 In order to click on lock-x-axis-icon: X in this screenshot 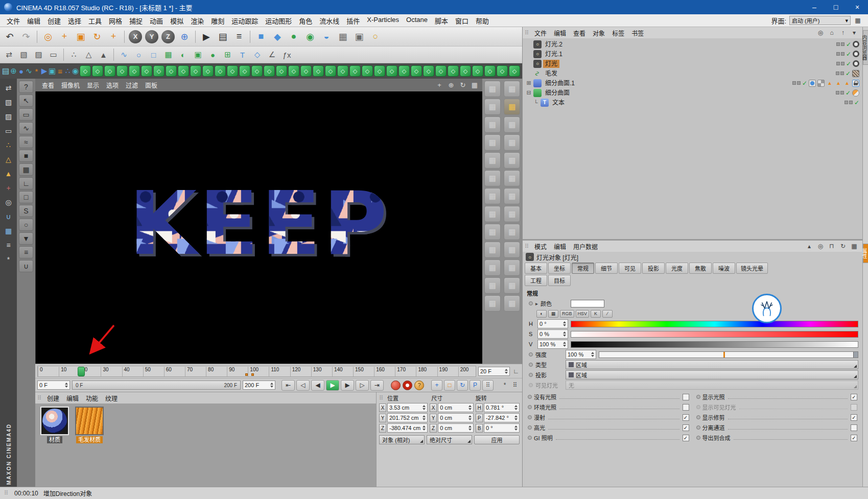, I will do `click(135, 37)`.